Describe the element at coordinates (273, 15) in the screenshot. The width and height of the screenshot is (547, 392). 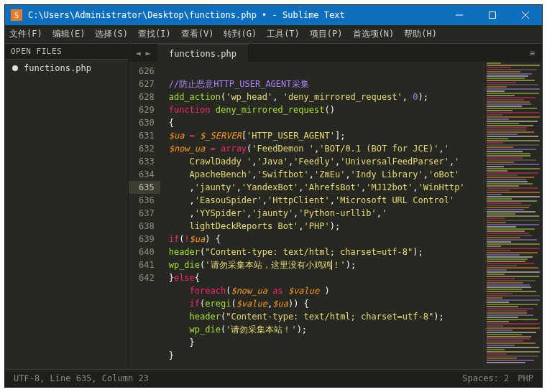
I see `title-bar: S C:\Users\Administrator\Desktop\functio…` at that location.